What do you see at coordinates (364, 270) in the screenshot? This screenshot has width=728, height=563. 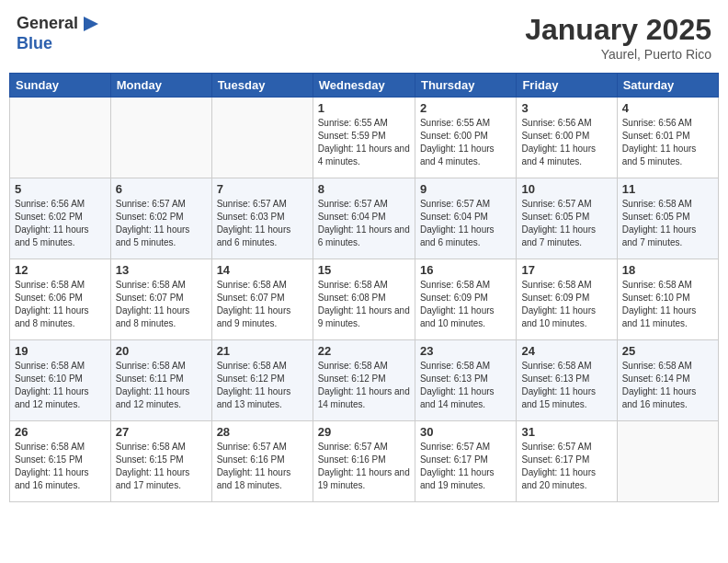 I see `day-number: 15` at bounding box center [364, 270].